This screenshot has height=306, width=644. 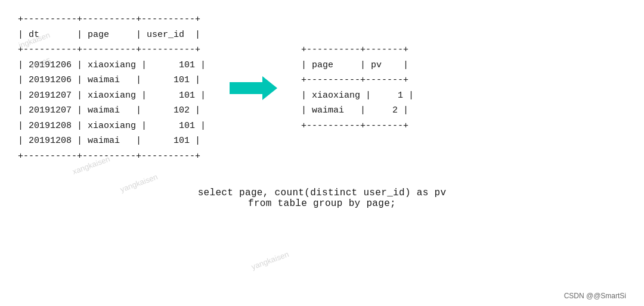 What do you see at coordinates (112, 88) in the screenshot?
I see `left-table: +----------+----------+----------+ | dt …` at bounding box center [112, 88].